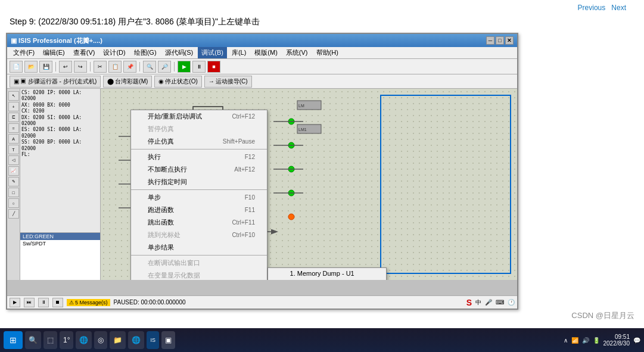  What do you see at coordinates (54, 52) in the screenshot?
I see `menu-edit: 编辑(E)` at bounding box center [54, 52].